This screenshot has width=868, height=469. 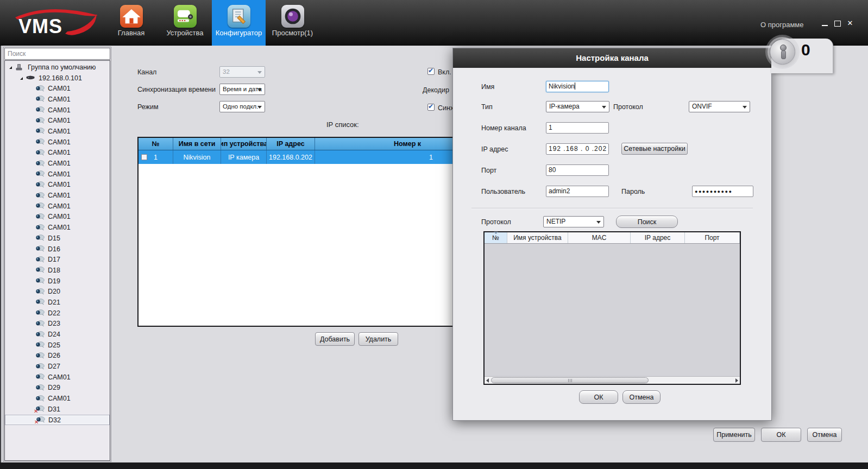 I want to click on apply-button: Применить, so click(x=734, y=435).